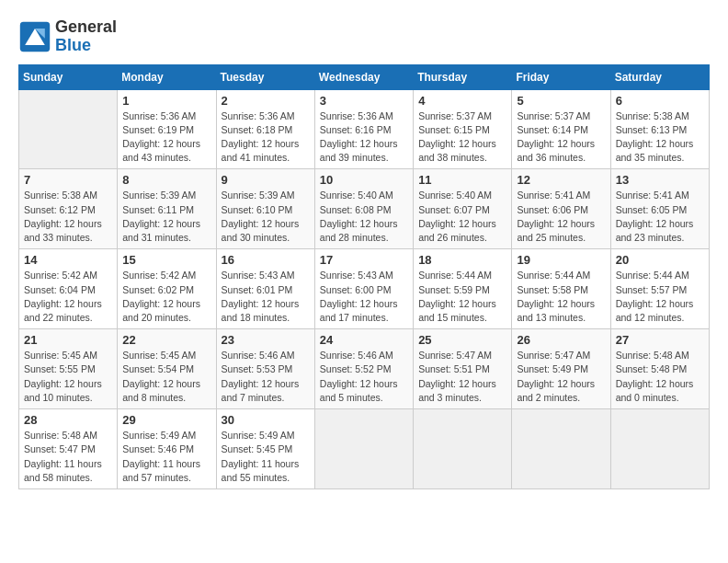 The width and height of the screenshot is (728, 563). I want to click on logo: General Blue, so click(68, 37).